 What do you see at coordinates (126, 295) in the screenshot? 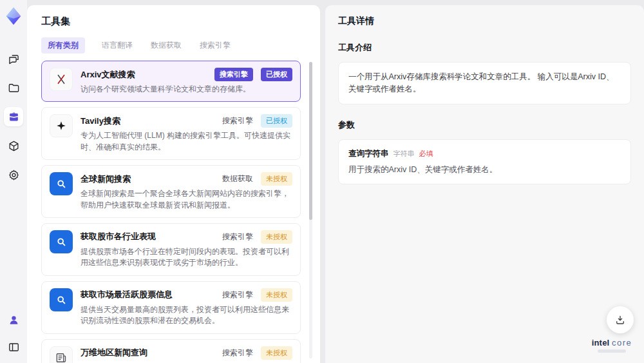
I see `tool-name: 获取市场最活跃股票信息` at bounding box center [126, 295].